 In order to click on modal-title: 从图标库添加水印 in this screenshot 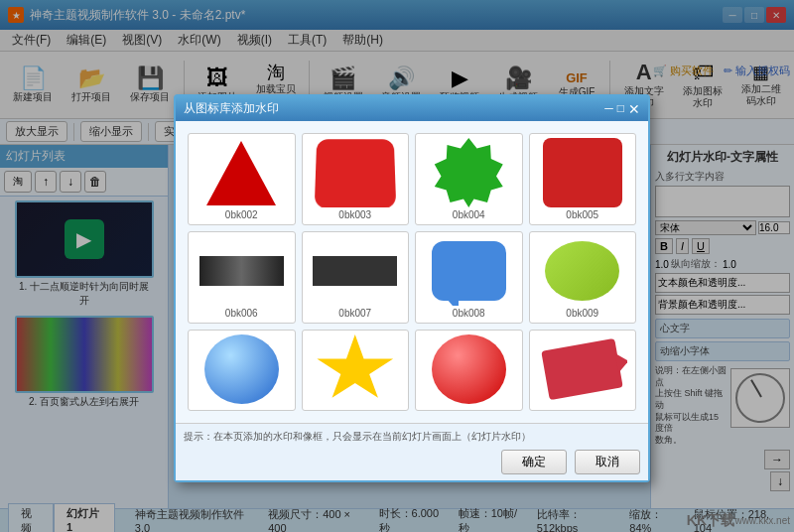, I will do `click(231, 109)`.